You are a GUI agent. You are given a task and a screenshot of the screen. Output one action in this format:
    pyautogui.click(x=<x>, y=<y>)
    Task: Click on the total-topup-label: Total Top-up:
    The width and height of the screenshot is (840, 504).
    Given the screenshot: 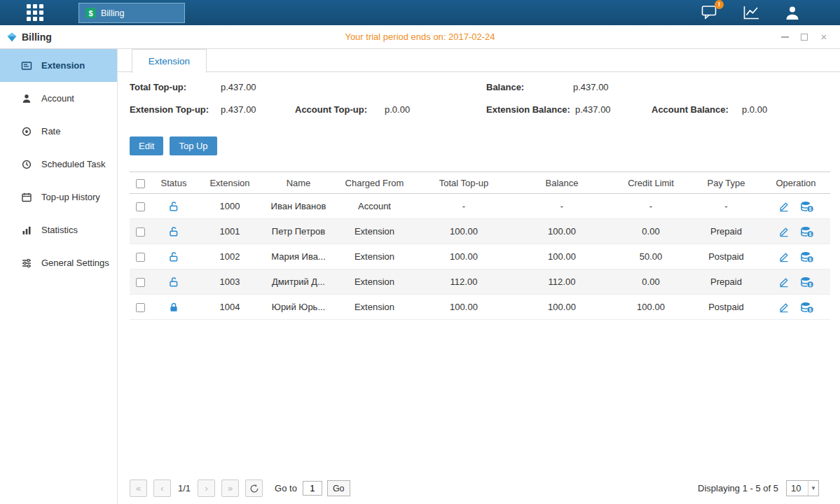 What is the action you would take?
    pyautogui.click(x=158, y=87)
    